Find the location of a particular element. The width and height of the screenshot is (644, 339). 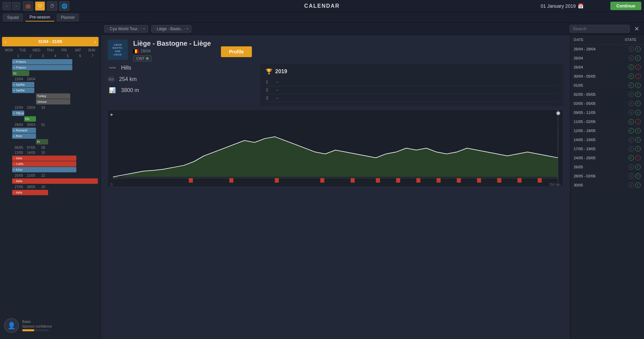

sidebar-row: 09/05 - 11/05○+ is located at coordinates (607, 113).